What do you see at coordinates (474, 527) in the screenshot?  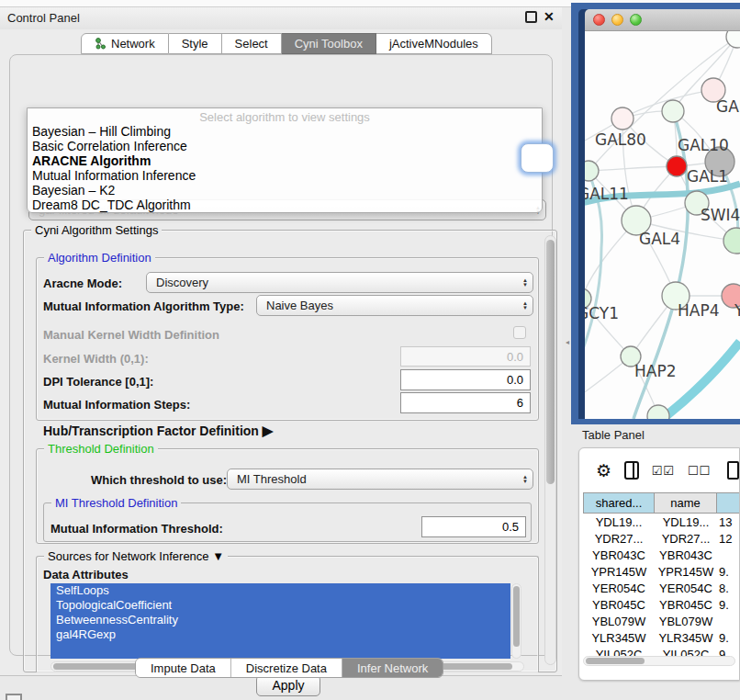 I see `mi-threshold-field: 0.5` at bounding box center [474, 527].